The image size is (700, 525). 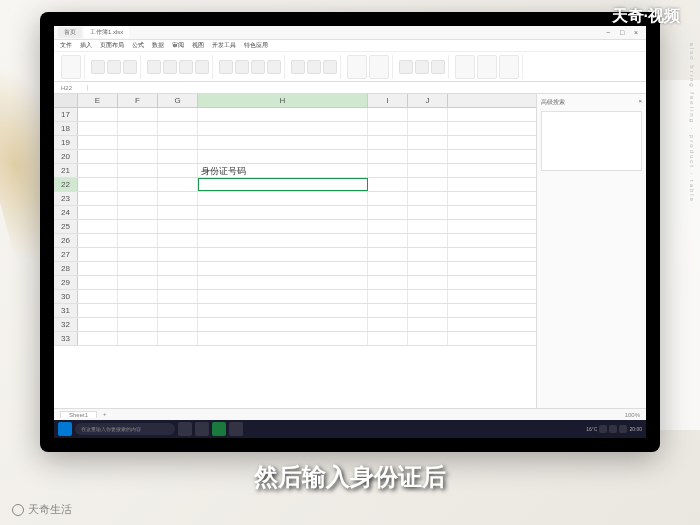 What do you see at coordinates (106, 32) in the screenshot?
I see `app-tab-workbook: 工作簿1.xlsx` at bounding box center [106, 32].